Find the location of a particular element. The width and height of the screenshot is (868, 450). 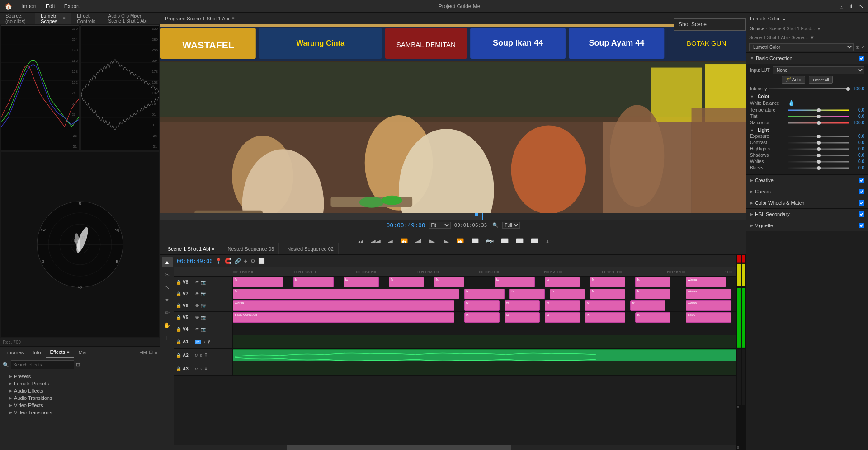

effects-list-icon: ≡ is located at coordinates (156, 352).